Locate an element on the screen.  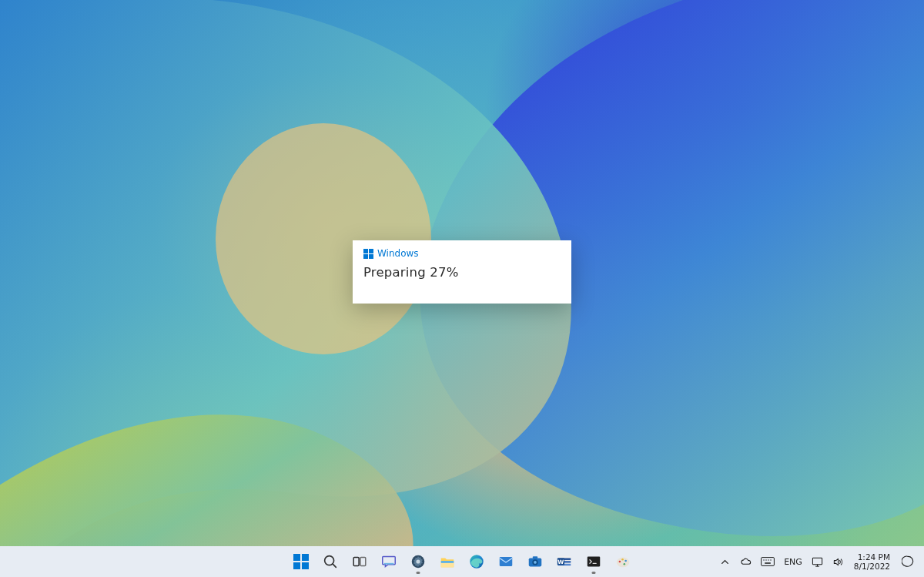
terminal-app is located at coordinates (594, 562).